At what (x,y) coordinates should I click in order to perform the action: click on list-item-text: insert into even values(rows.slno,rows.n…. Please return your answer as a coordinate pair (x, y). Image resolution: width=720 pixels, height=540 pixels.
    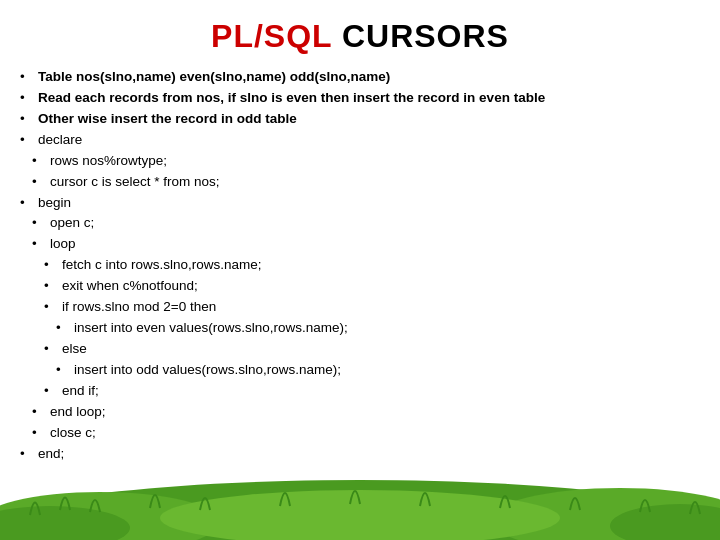
    Looking at the image, I should click on (211, 328).